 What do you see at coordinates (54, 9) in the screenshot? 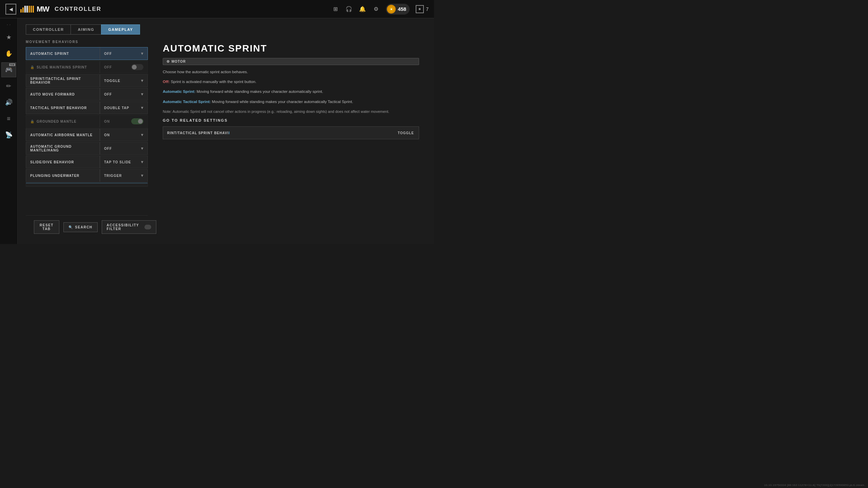
I see `top-bar-left: ◀ MW CONTROLLER` at bounding box center [54, 9].